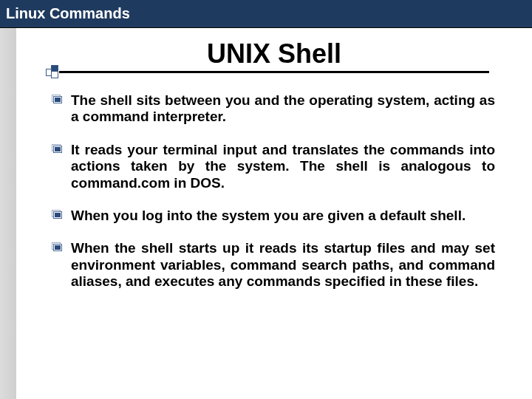 This screenshot has height=399, width=532. I want to click on bullet-text: When the shell starts up it reads its st…, so click(283, 265).